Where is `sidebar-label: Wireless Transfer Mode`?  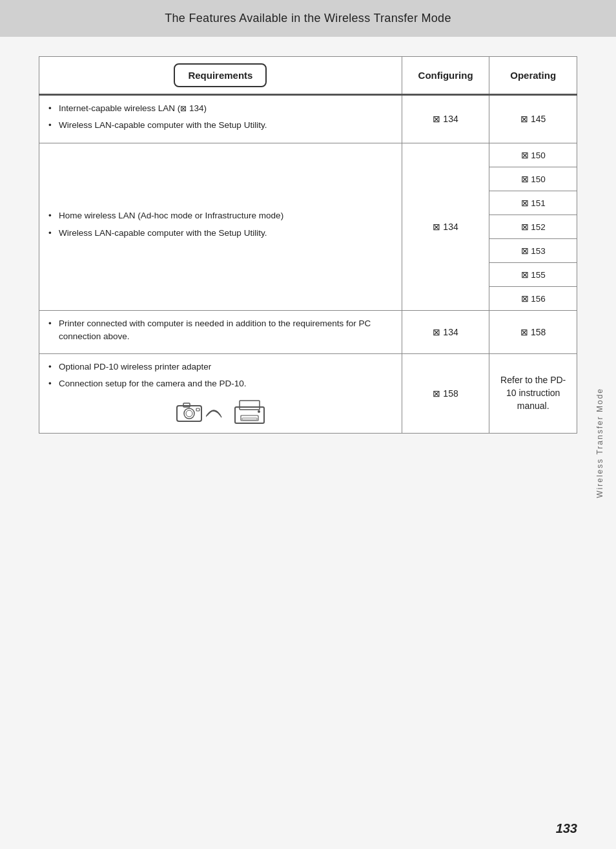
sidebar-label: Wireless Transfer Mode is located at coordinates (600, 443).